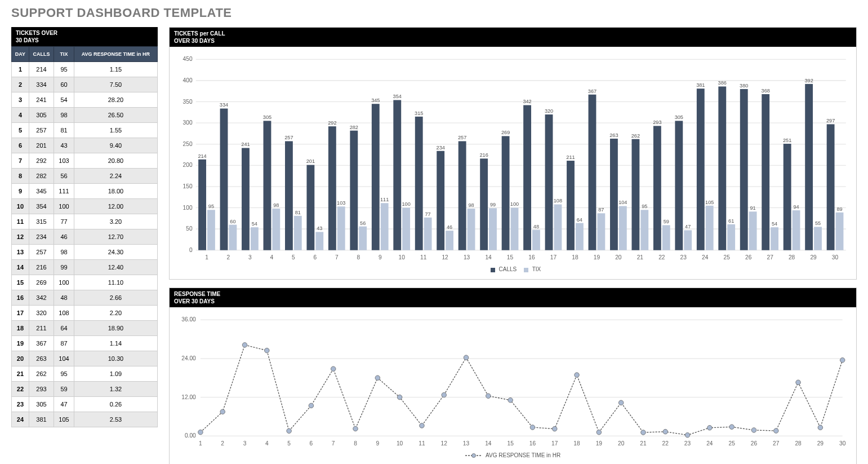 This screenshot has height=464, width=868. What do you see at coordinates (64, 374) in the screenshot?
I see `table-cell: 95` at bounding box center [64, 374].